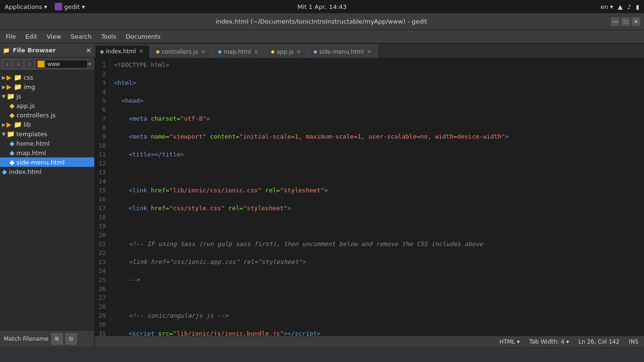 The image size is (644, 362). Describe the element at coordinates (14, 87) in the screenshot. I see `folder-icon-img: ▶ 📁` at that location.